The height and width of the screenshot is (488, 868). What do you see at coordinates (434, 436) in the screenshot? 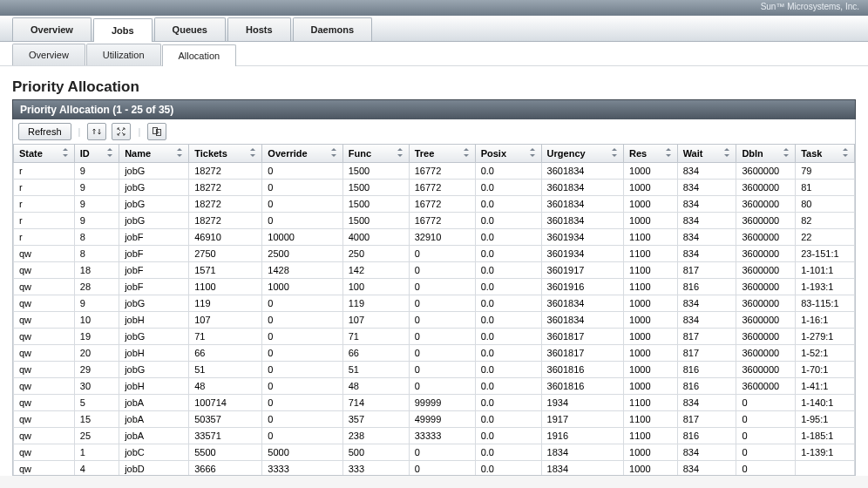
I see `table-row: qw25jobA335710238333330.01916110081601-1…` at bounding box center [434, 436].